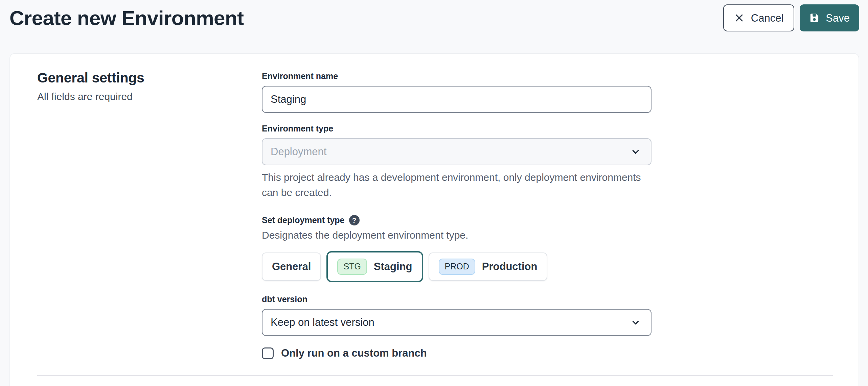  What do you see at coordinates (127, 18) in the screenshot?
I see `page-title: Create new Environment` at bounding box center [127, 18].